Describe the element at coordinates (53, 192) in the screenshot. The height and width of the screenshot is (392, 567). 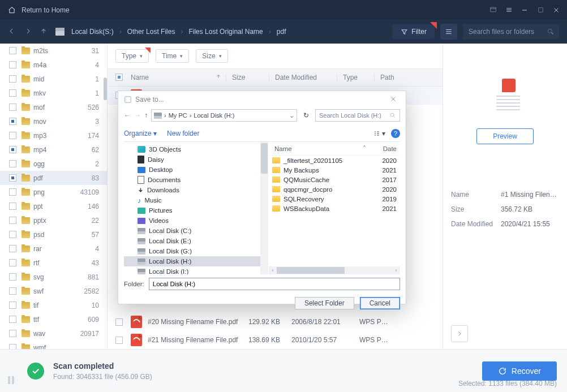
I see `sidebar-item-png: png43109` at that location.